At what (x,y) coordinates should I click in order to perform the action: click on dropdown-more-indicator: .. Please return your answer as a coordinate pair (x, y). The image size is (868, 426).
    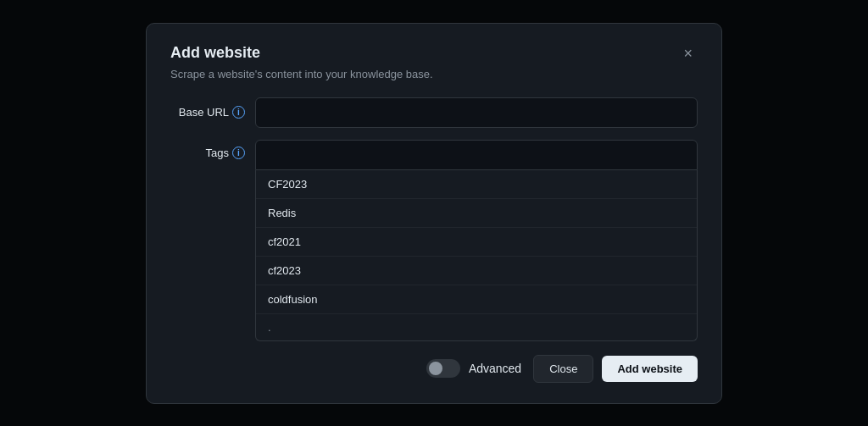
    Looking at the image, I should click on (476, 327).